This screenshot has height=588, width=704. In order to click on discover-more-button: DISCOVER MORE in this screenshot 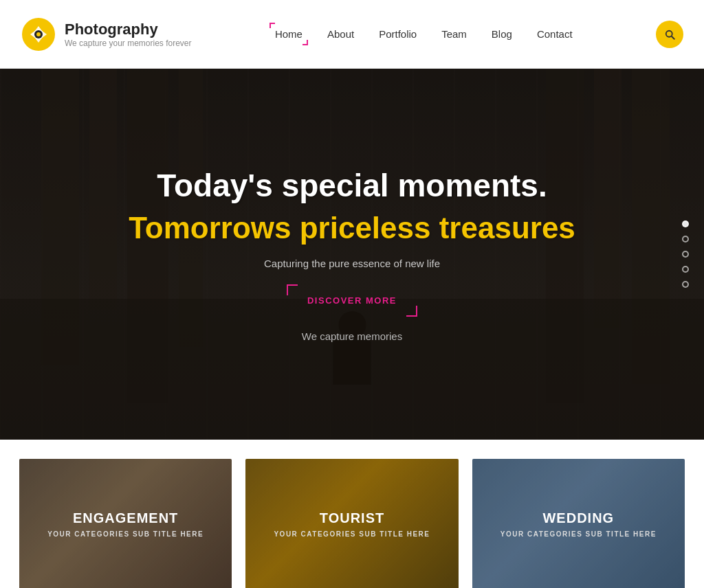, I will do `click(352, 301)`.